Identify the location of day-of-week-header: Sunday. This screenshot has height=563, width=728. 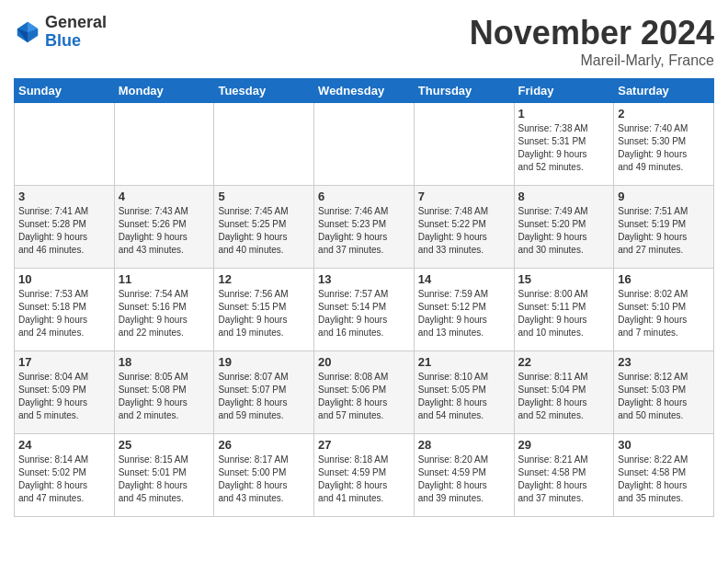
(64, 91).